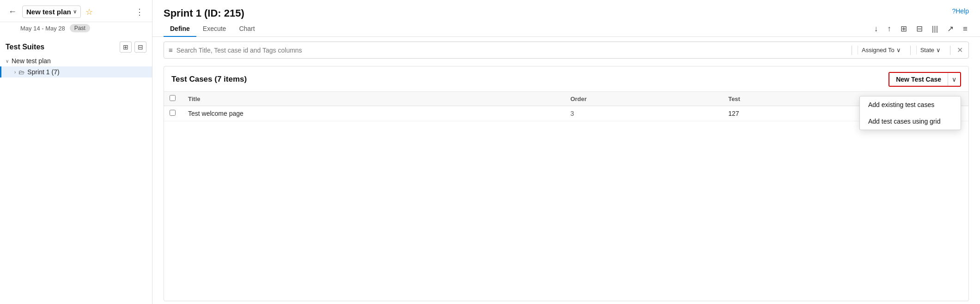 Image resolution: width=980 pixels, height=304 pixels. I want to click on assigned-to-chevron: ∨, so click(899, 50).